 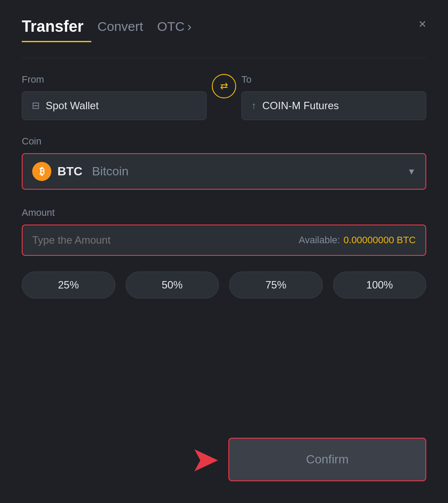 What do you see at coordinates (224, 27) in the screenshot?
I see `modal-header: Transfer Convert OTC › ×` at bounding box center [224, 27].